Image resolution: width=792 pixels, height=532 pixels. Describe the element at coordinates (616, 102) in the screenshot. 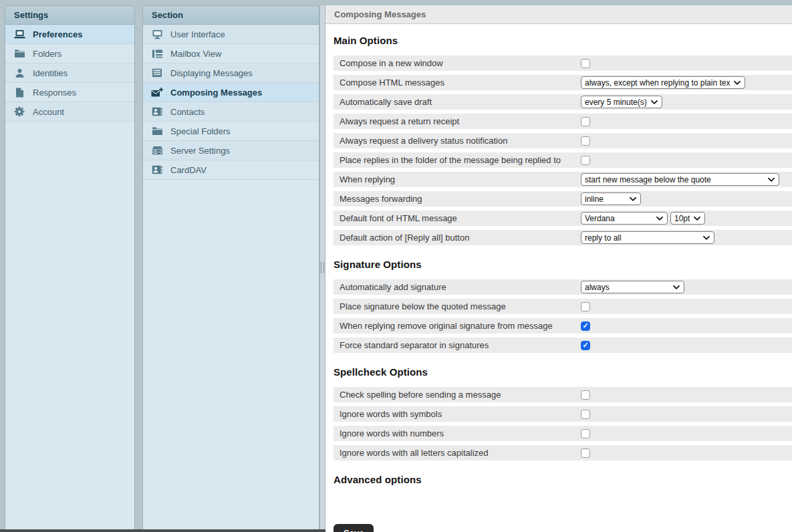

I see `automatically-save-draft-select-value: every 5 minute(s)` at that location.